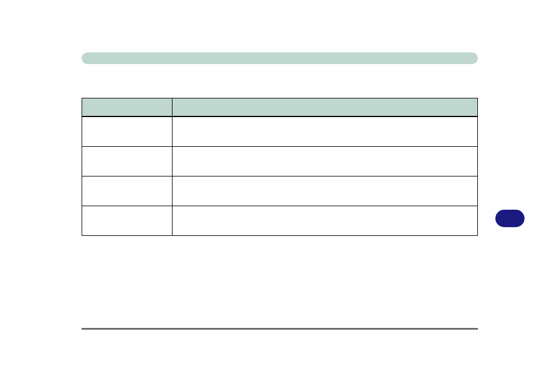  I want to click on side-pill-button, so click(510, 218).